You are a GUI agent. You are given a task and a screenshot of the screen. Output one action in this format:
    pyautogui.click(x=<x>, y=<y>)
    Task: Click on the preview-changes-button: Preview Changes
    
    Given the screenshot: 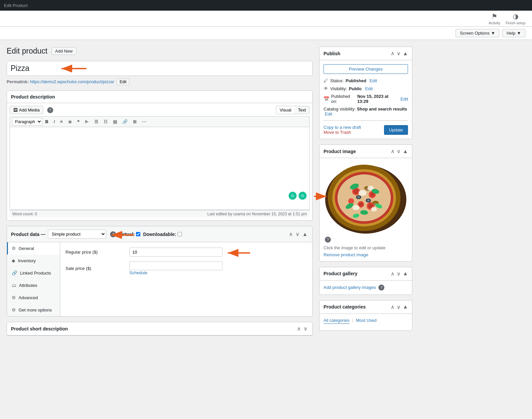 What is the action you would take?
    pyautogui.click(x=366, y=69)
    